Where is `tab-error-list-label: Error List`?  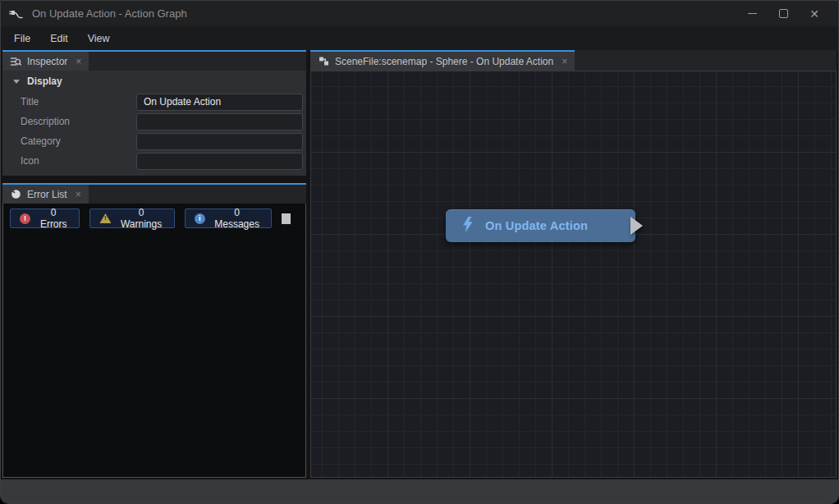
tab-error-list-label: Error List is located at coordinates (48, 195).